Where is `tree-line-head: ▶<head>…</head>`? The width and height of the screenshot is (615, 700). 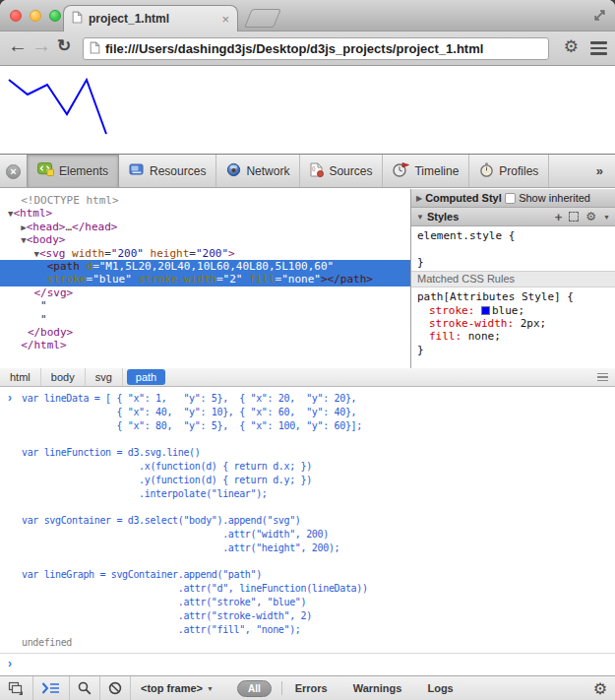
tree-line-head: ▶<head>…</head> is located at coordinates (205, 226).